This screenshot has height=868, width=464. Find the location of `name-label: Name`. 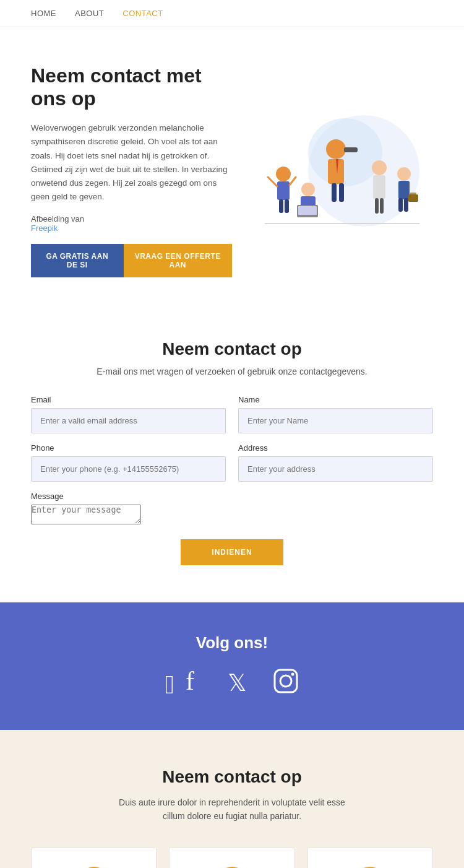

name-label: Name is located at coordinates (335, 400).